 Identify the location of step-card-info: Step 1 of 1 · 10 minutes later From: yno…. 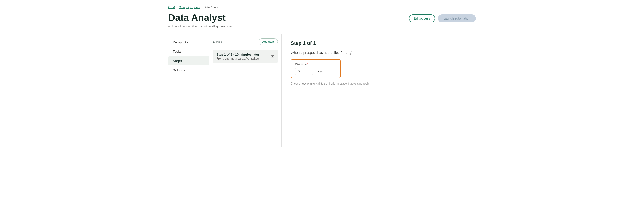
(239, 57).